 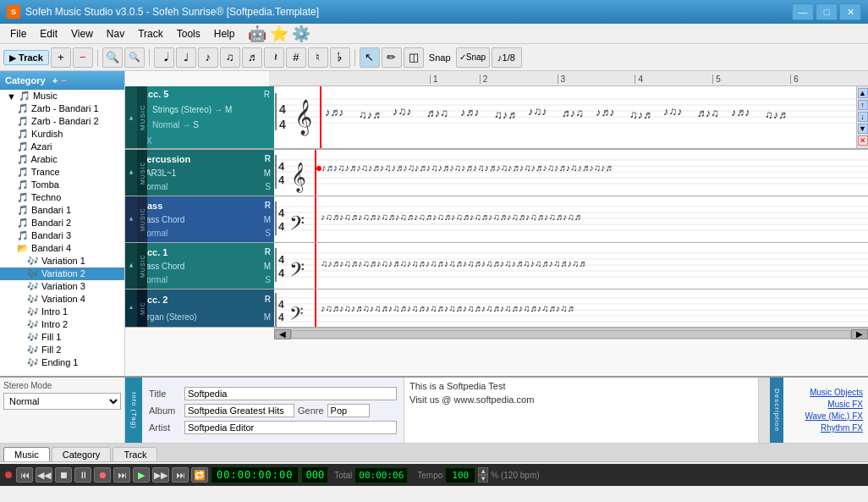 I want to click on track-s-btn: S, so click(x=196, y=125).